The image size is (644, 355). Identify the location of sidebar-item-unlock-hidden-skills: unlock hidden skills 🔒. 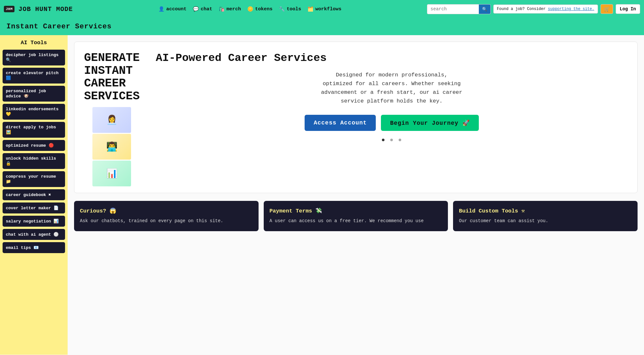
(34, 161).